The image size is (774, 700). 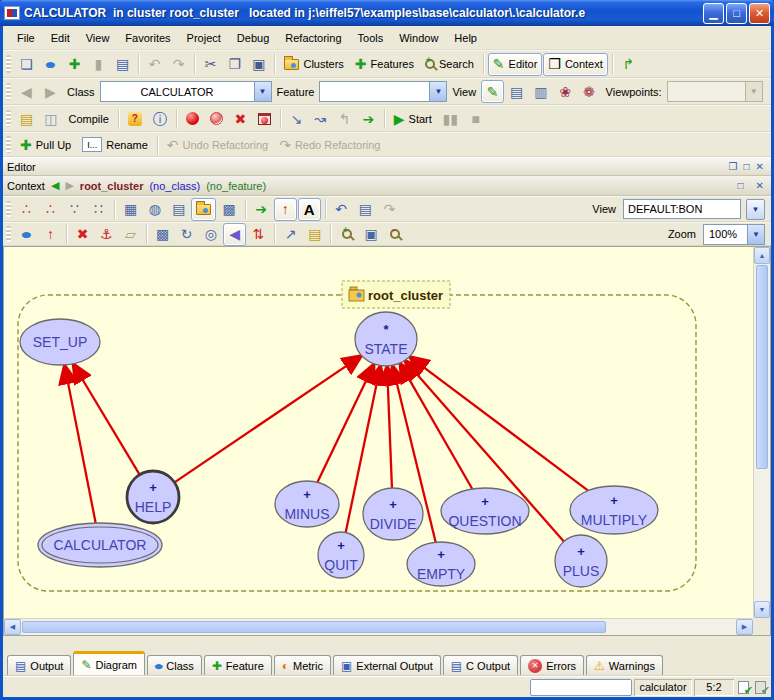 What do you see at coordinates (268, 420) in the screenshot?
I see `inheritance-edge-help-to-state` at bounding box center [268, 420].